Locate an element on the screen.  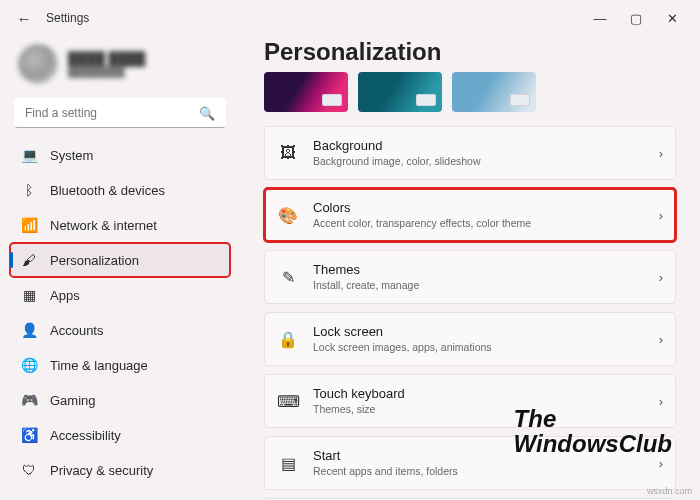
nav-label: Gaming is located at coordinates (73, 400).